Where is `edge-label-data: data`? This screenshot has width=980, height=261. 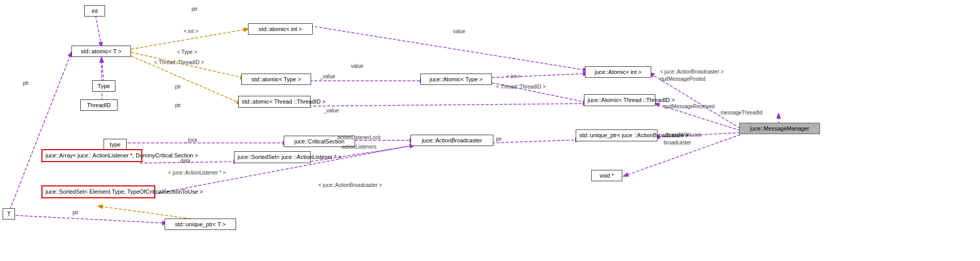
edge-label-data: data is located at coordinates (185, 161).